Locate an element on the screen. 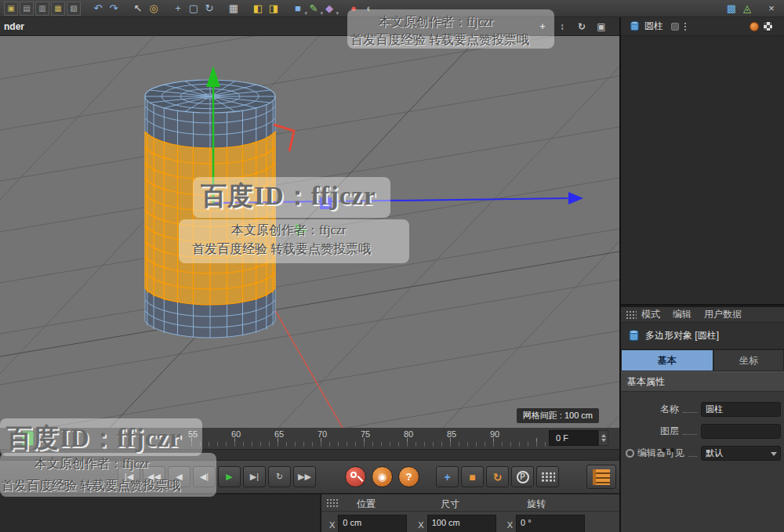 The image size is (784, 532). next-frame-button: ▶| is located at coordinates (254, 476).